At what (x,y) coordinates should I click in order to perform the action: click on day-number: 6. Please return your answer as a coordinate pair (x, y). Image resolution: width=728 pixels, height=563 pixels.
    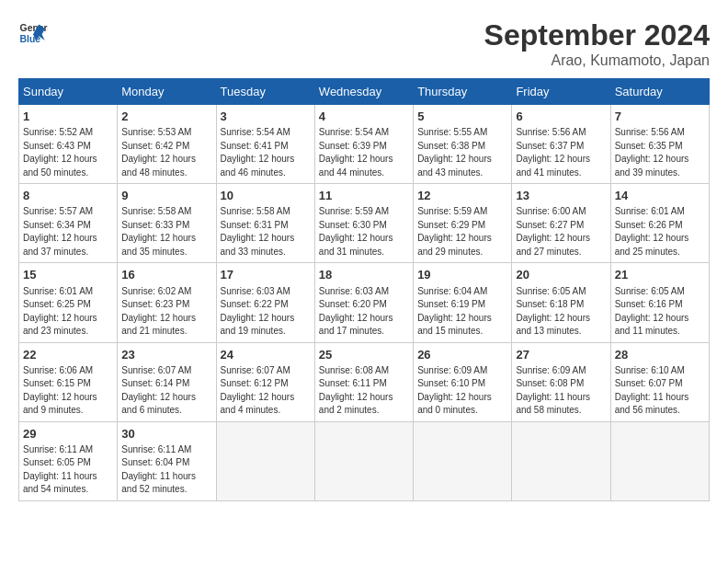
    Looking at the image, I should click on (561, 117).